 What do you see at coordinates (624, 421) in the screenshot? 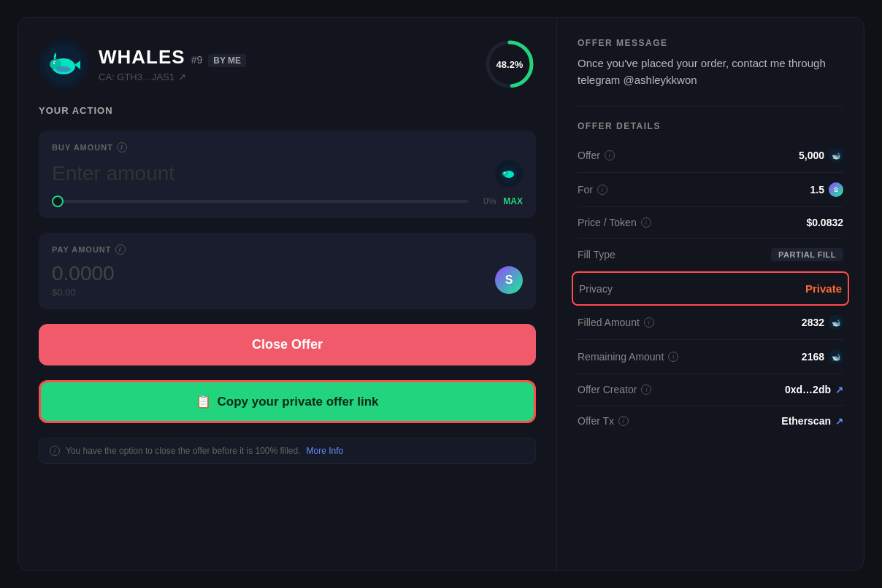
I see `tx-info-icon: i` at bounding box center [624, 421].